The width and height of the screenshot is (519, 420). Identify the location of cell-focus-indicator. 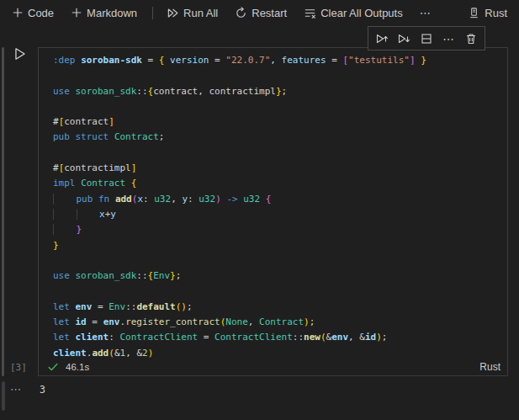
(3, 212).